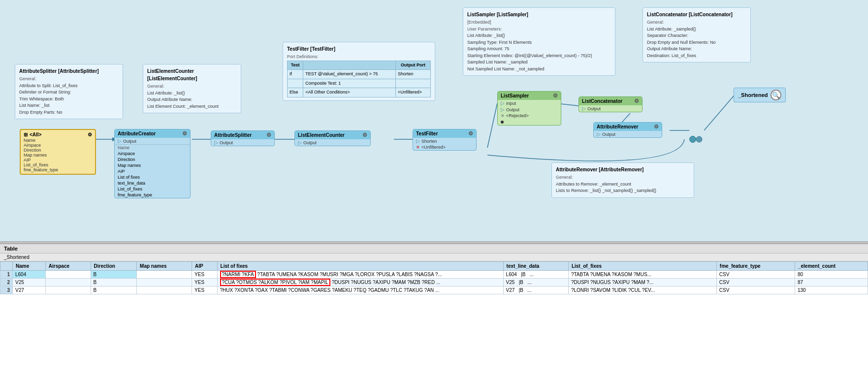 This screenshot has width=868, height=381. Describe the element at coordinates (445, 134) in the screenshot. I see `test-filter-header: TestFilter ⚙` at that location.